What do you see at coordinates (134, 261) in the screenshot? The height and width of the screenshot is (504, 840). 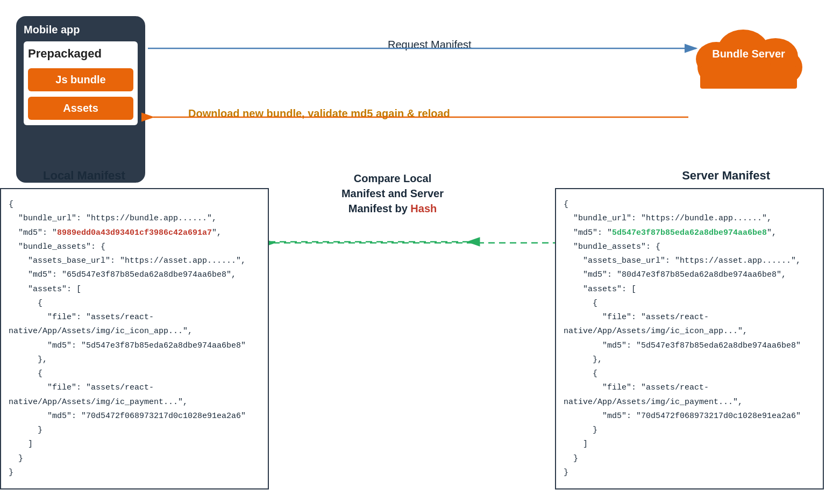 I see `lm-line5: "assets_base_url": "https://asset.app...…` at bounding box center [134, 261].